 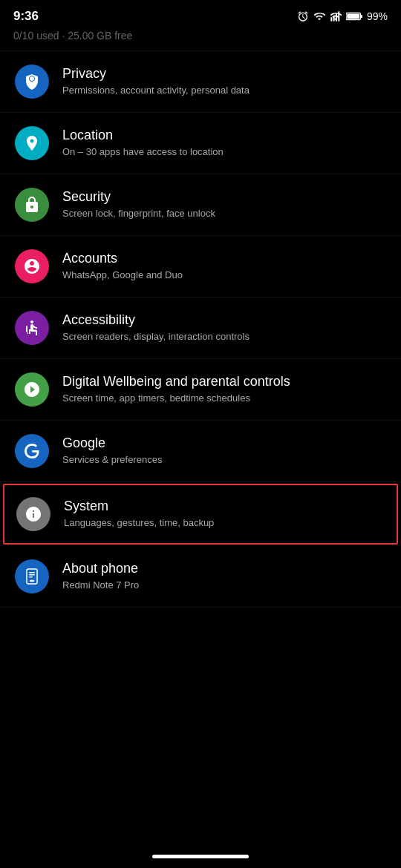 What do you see at coordinates (32, 266) in the screenshot?
I see `accounts-icon` at bounding box center [32, 266].